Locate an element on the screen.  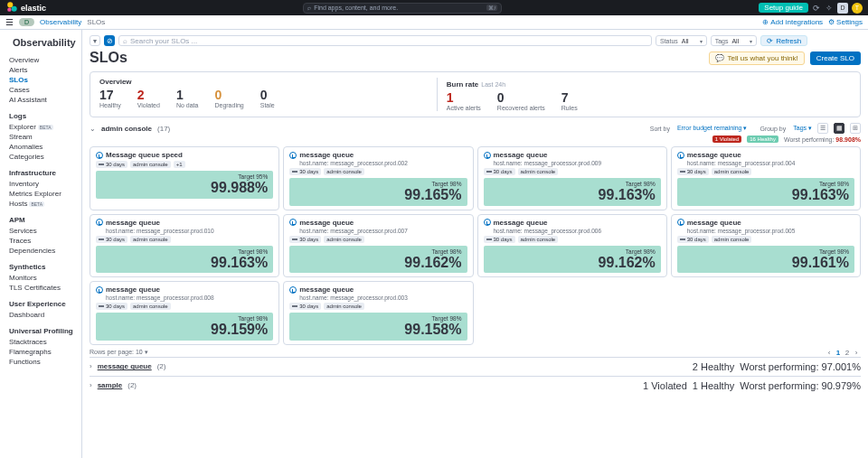
rows-per-page: Rows per page: 10 ▾ is located at coordinates (119, 352).